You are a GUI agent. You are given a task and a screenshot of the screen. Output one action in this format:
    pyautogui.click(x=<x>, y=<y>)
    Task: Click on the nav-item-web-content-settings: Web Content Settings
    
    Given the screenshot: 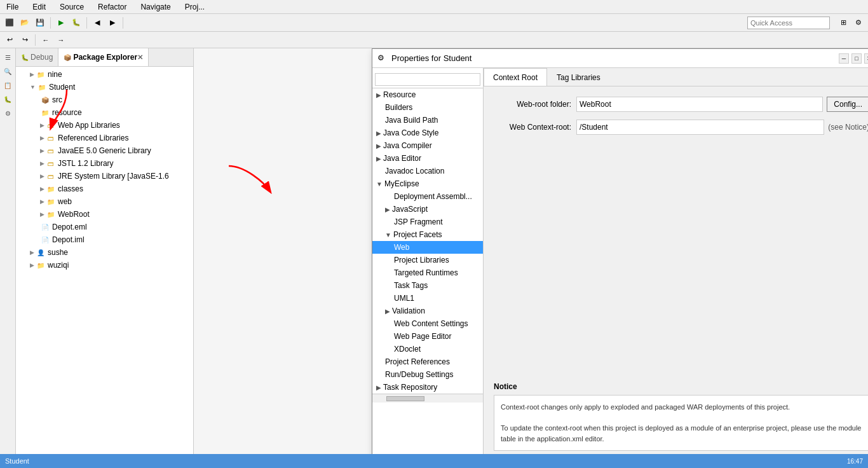 What is the action you would take?
    pyautogui.click(x=428, y=324)
    